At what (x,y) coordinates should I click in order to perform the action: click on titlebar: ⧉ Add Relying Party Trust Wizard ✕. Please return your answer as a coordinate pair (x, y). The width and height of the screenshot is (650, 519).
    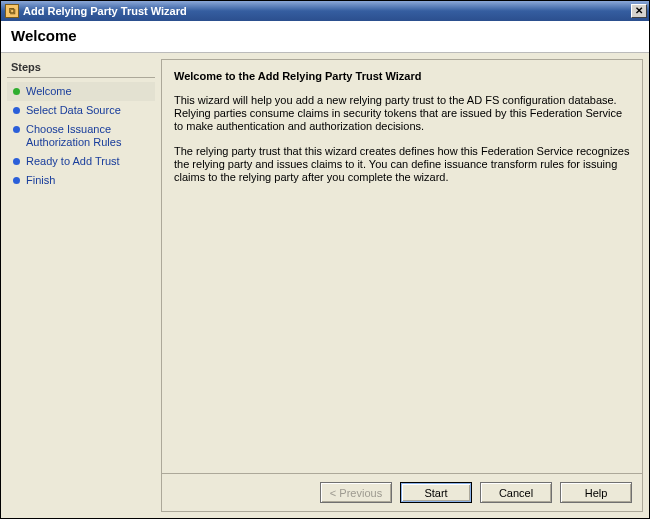
    Looking at the image, I should click on (325, 11).